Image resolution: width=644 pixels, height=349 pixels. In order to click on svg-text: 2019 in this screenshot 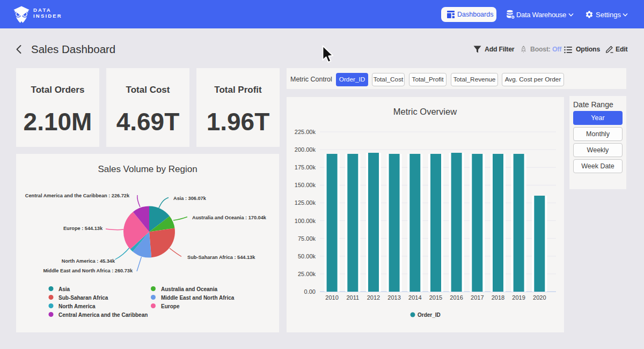, I will do `click(518, 298)`.